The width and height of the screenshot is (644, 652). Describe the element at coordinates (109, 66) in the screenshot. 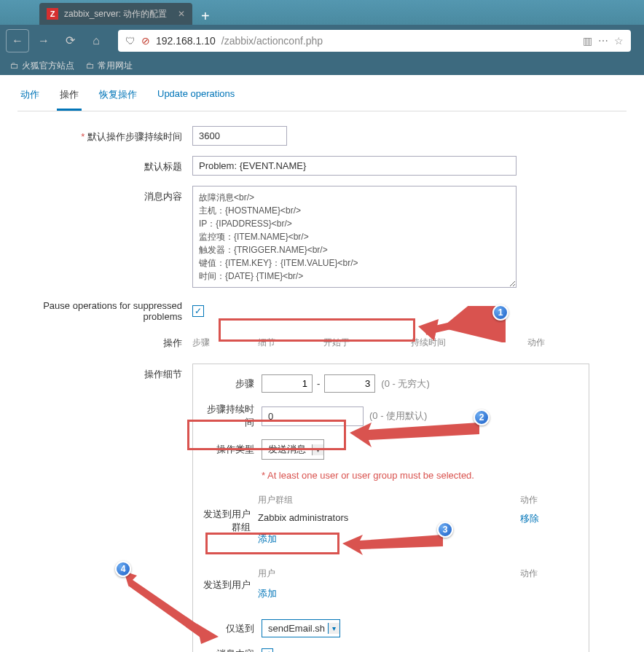

I see `bookmark-item: 🗀常用网址` at that location.